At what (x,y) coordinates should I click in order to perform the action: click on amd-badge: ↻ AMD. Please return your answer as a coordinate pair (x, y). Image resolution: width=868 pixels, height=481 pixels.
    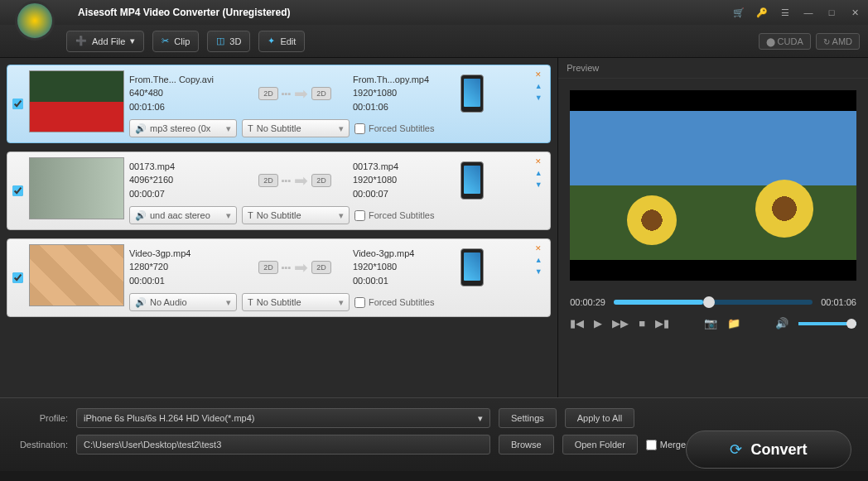
    Looking at the image, I should click on (838, 41).